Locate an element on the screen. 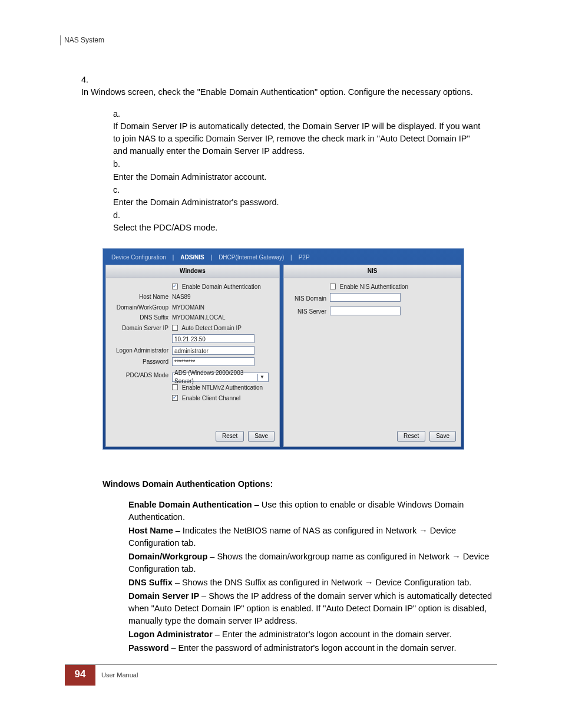  hostname-label: Host Name is located at coordinates (141, 297).